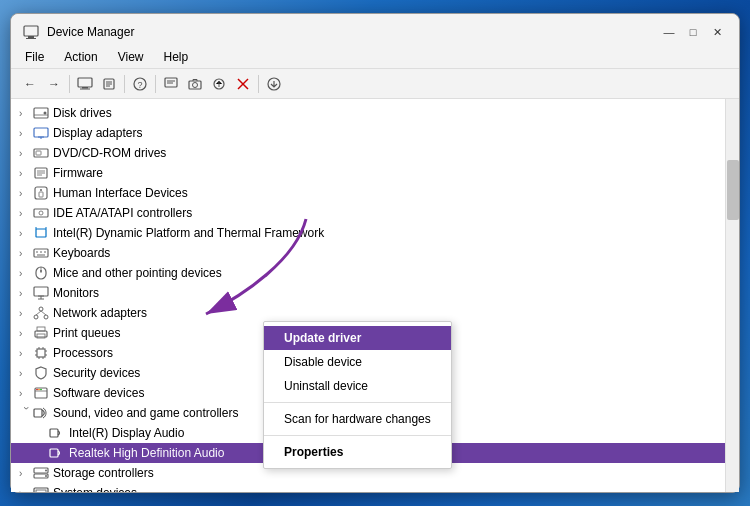 This screenshot has height=506, width=750. What do you see at coordinates (368, 173) in the screenshot?
I see `tree-item-firmware: › Firmware` at bounding box center [368, 173].